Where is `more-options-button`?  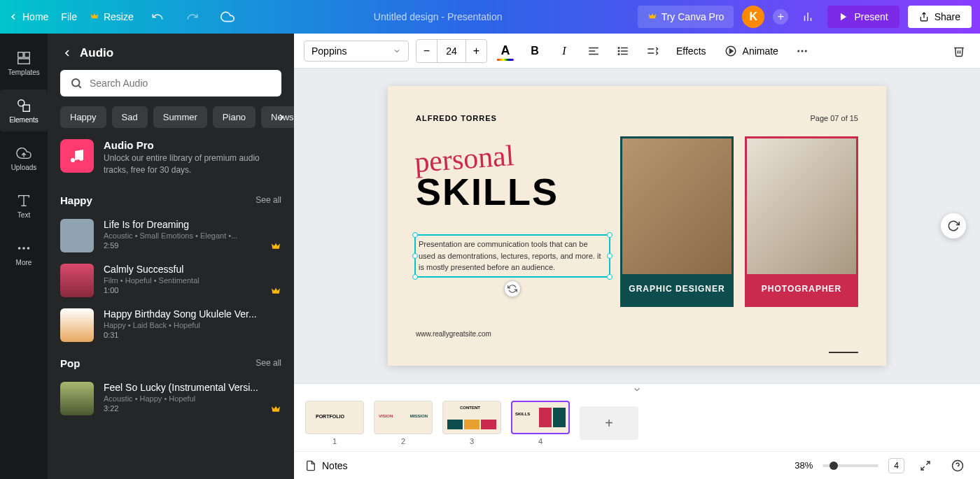 more-options-button is located at coordinates (802, 51).